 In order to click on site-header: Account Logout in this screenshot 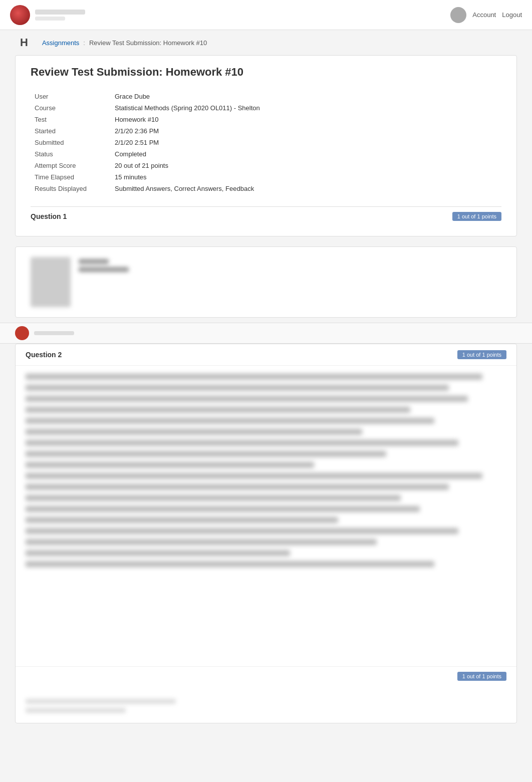, I will do `click(266, 15)`.